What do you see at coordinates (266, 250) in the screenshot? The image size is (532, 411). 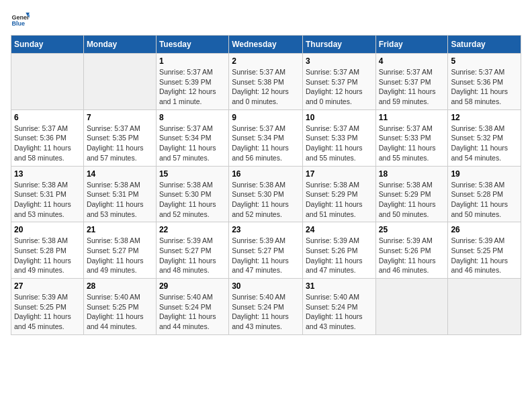 I see `calendar-week-row: 20Sunrise: 5:38 AM Sunset: 5:28 PM Dayli…` at bounding box center [266, 250].